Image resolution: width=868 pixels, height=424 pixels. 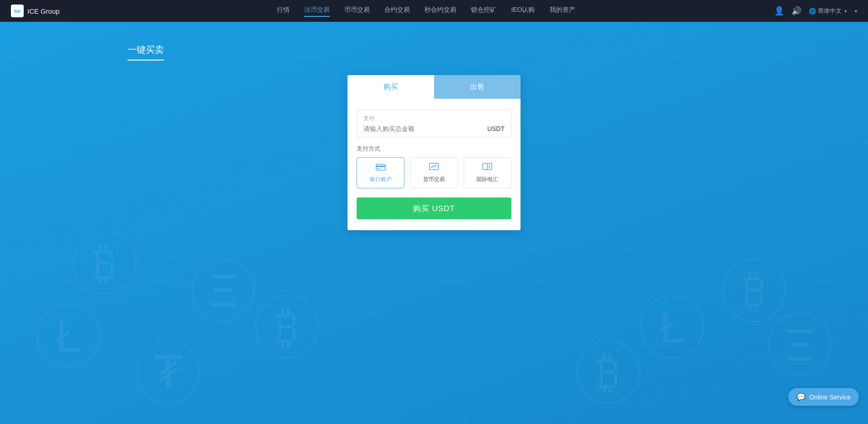 I want to click on payment-swift: 国际电汇, so click(x=487, y=173).